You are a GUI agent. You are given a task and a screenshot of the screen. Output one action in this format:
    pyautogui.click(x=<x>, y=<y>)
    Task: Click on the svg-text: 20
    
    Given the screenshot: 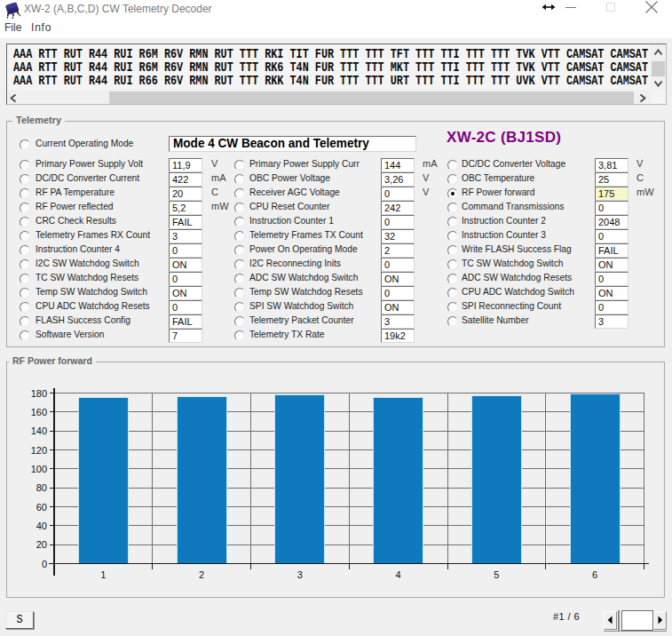 What is the action you would take?
    pyautogui.click(x=42, y=545)
    